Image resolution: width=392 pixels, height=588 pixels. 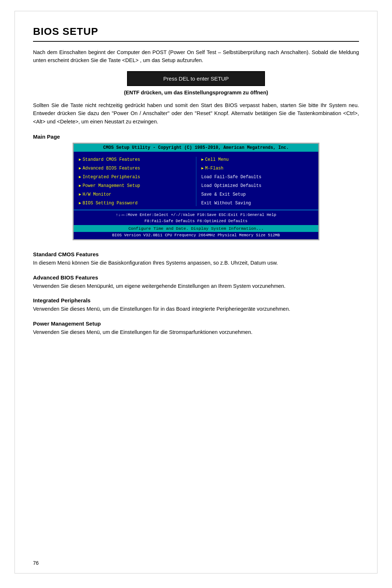 What do you see at coordinates (196, 286) in the screenshot?
I see `section-advanced-bios-text: Verwenden Sie diesen Menüpunkt, um eigen…` at bounding box center [196, 286].